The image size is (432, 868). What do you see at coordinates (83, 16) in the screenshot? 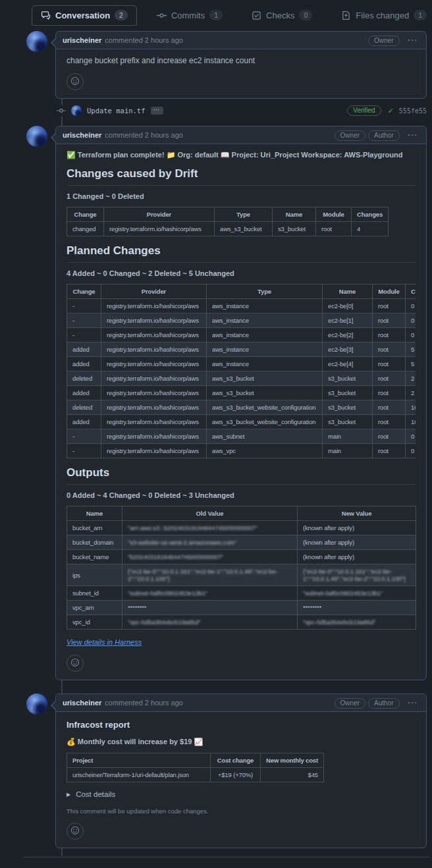
I see `tab-label: Conversation` at bounding box center [83, 16].